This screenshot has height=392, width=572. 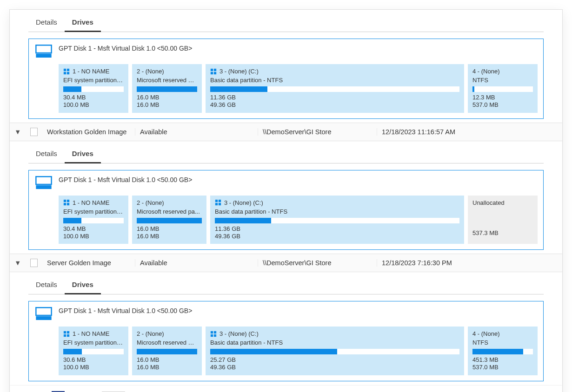 I want to click on partition-stats: 537.3 MB, so click(x=503, y=233).